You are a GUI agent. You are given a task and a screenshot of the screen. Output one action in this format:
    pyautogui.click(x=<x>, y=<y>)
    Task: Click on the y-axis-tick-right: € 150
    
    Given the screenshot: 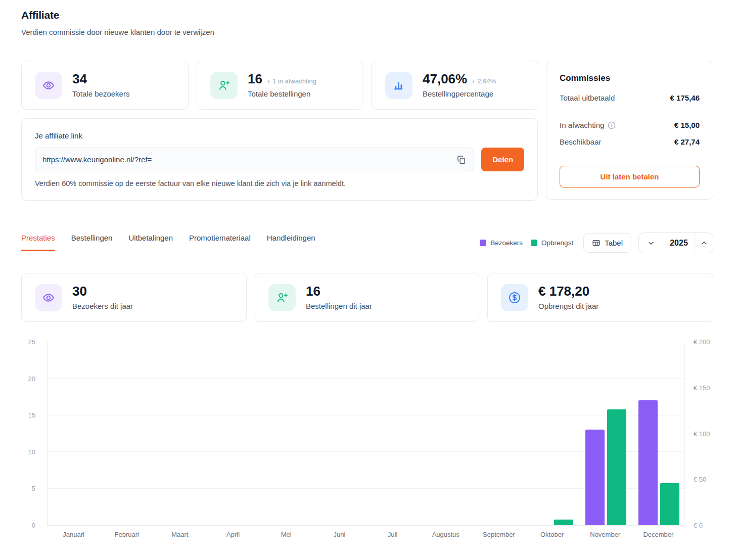 What is the action you would take?
    pyautogui.click(x=702, y=388)
    